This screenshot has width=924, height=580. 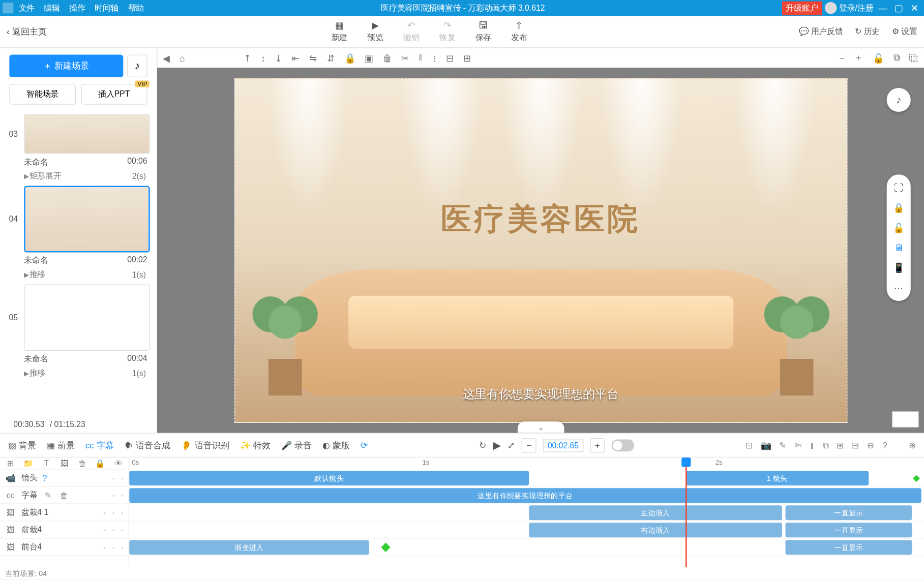 What do you see at coordinates (563, 445) in the screenshot?
I see `timecode: 00:02.65` at bounding box center [563, 445].